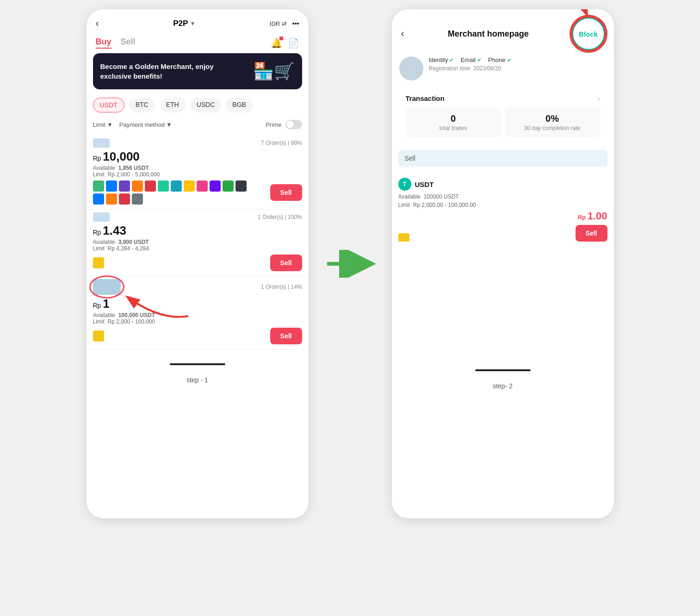 The height and width of the screenshot is (616, 700). I want to click on total-trades-stat: 0 total trades, so click(453, 122).